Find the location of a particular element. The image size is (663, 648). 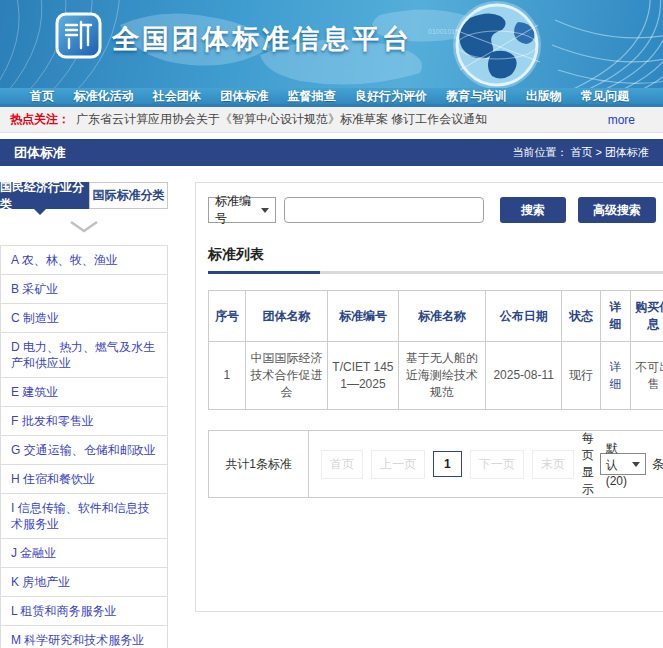

nav-item-supervision: 监督抽查 is located at coordinates (312, 96).